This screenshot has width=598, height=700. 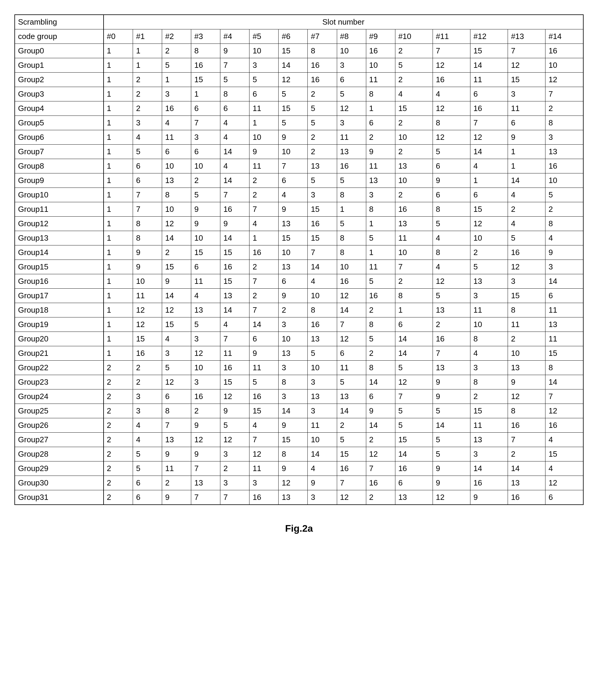 I want to click on group-label: Group14, so click(x=59, y=253).